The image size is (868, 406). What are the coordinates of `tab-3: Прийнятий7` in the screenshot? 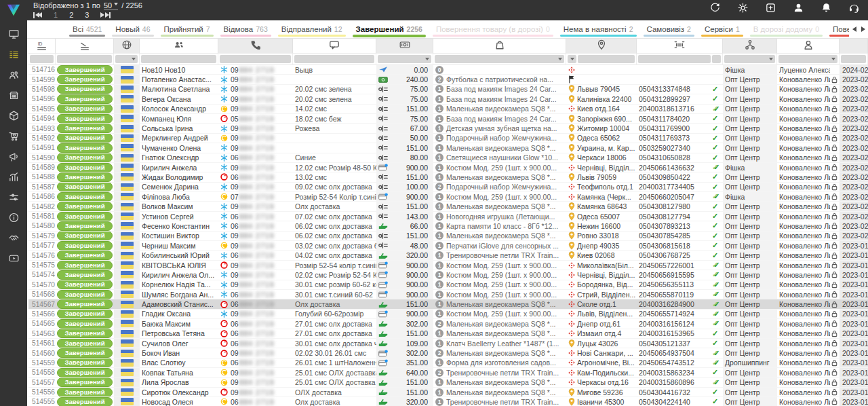 It's located at (187, 30).